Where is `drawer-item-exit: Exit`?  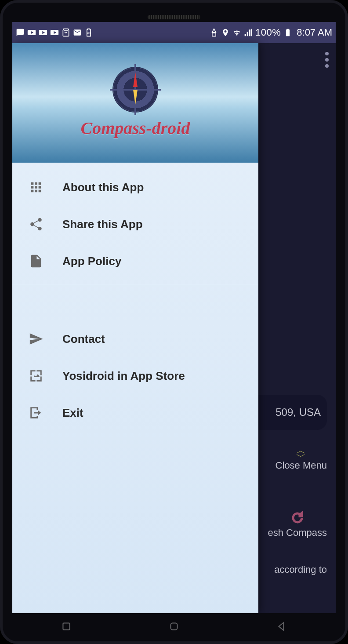 drawer-item-exit: Exit is located at coordinates (135, 413).